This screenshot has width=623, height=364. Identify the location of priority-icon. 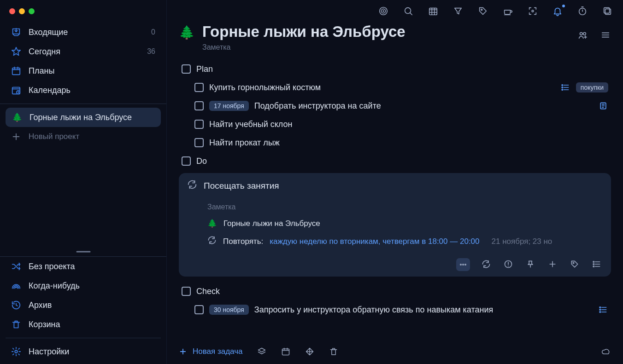
(508, 264).